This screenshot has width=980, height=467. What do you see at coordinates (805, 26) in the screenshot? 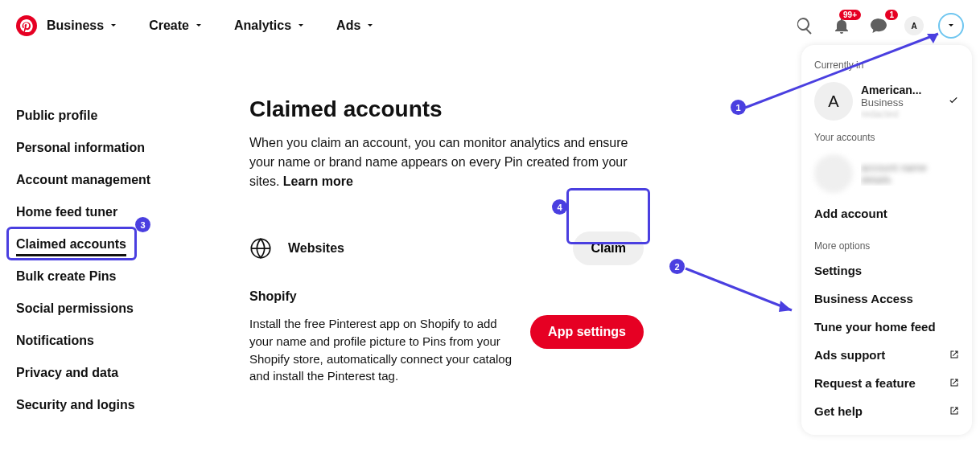
I see `search-icon` at bounding box center [805, 26].